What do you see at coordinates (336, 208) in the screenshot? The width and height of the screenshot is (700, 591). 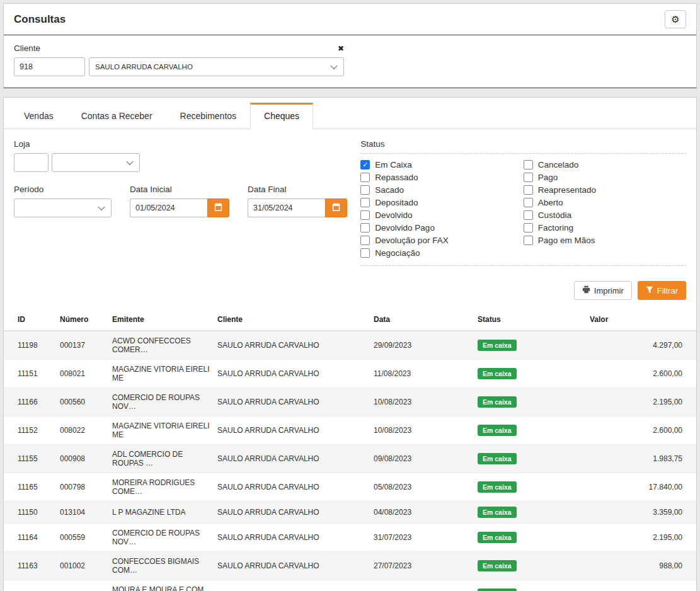 I see `data-final-calendar-button` at bounding box center [336, 208].